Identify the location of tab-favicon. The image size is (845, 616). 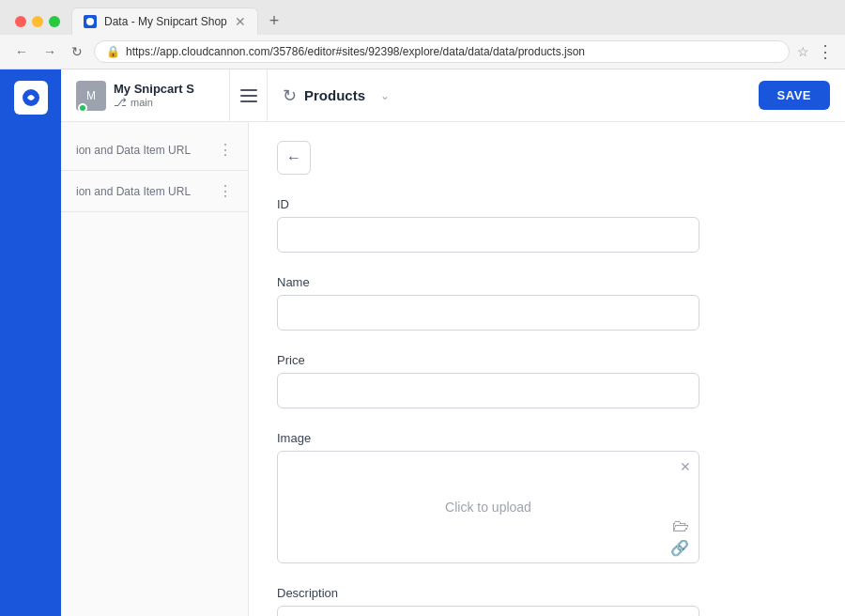
(90, 22).